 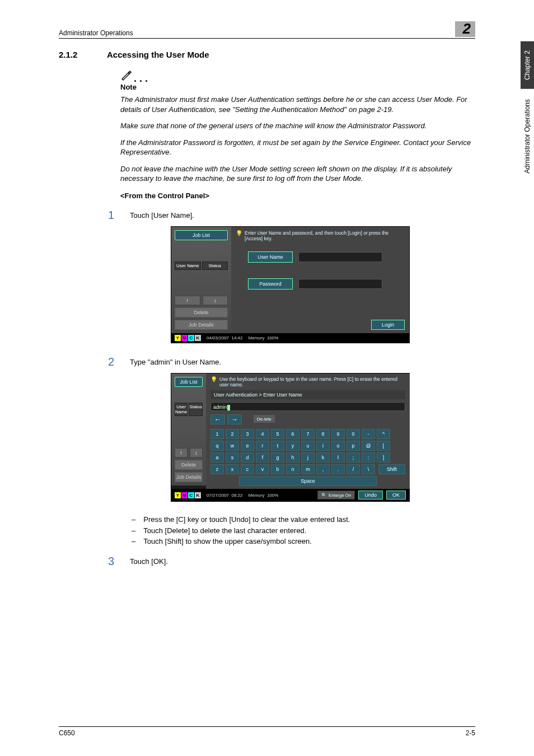 What do you see at coordinates (107, 362) in the screenshot?
I see `step-number: 2` at bounding box center [107, 362].